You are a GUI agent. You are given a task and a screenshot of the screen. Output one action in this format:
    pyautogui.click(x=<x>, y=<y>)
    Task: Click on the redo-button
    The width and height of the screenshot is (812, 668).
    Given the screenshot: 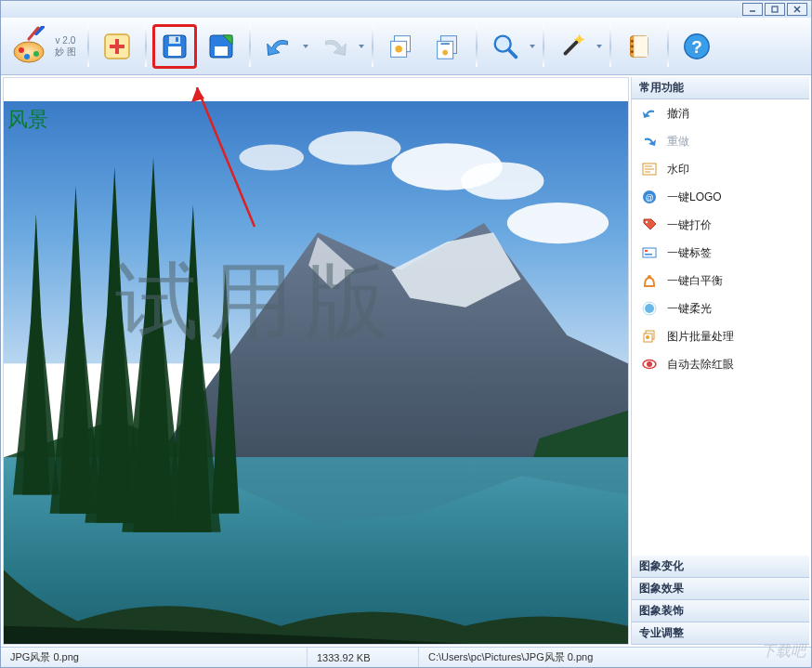 What is the action you would take?
    pyautogui.click(x=334, y=46)
    